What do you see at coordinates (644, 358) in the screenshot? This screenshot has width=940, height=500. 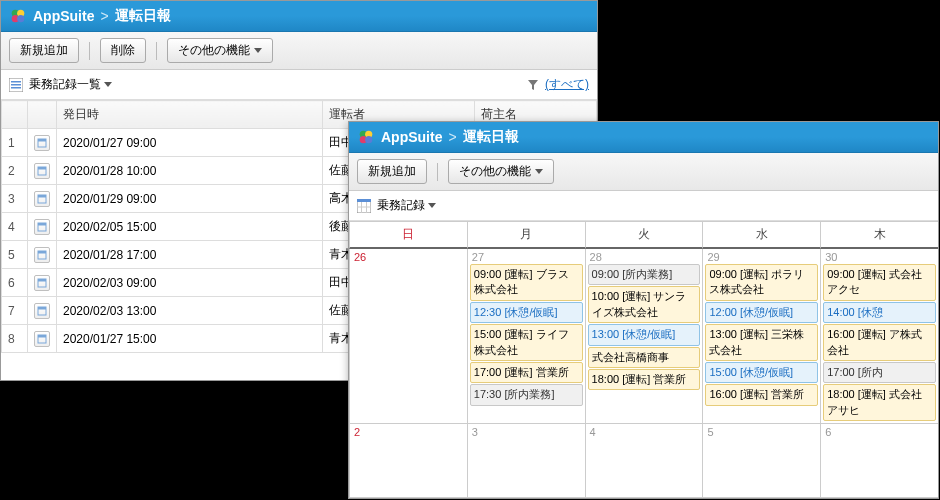 I see `calendar-event: 式会社高橋商事` at bounding box center [644, 358].